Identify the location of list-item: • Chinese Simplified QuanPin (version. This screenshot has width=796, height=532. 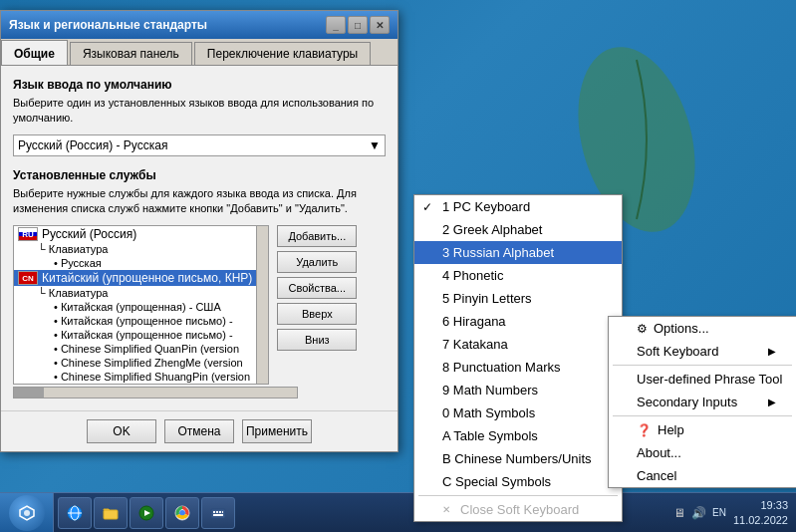
(135, 349).